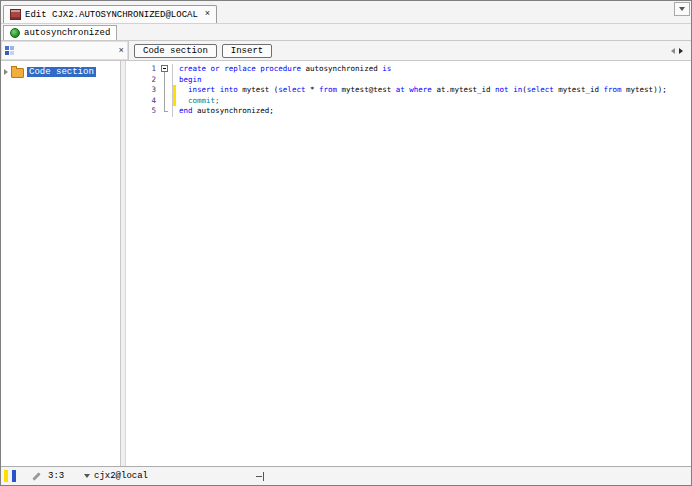 The image size is (692, 486). I want to click on code-line: 4 commit;, so click(408, 102).